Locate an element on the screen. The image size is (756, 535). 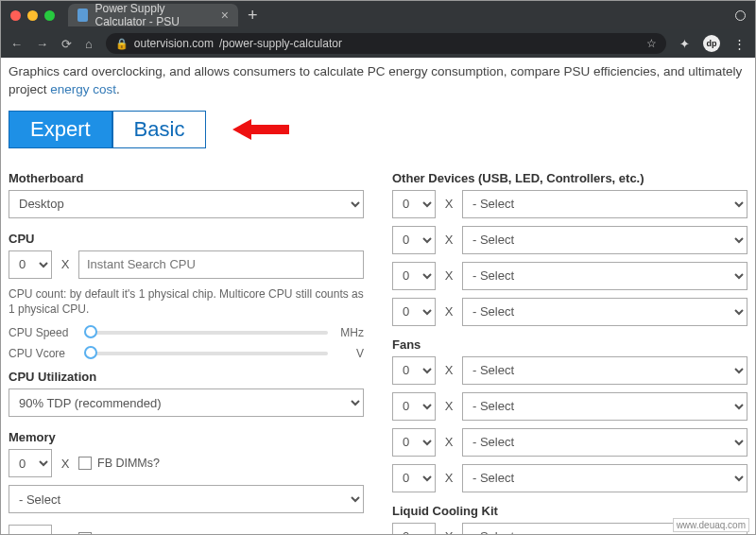
cpu-vcore-slider is located at coordinates (206, 354).